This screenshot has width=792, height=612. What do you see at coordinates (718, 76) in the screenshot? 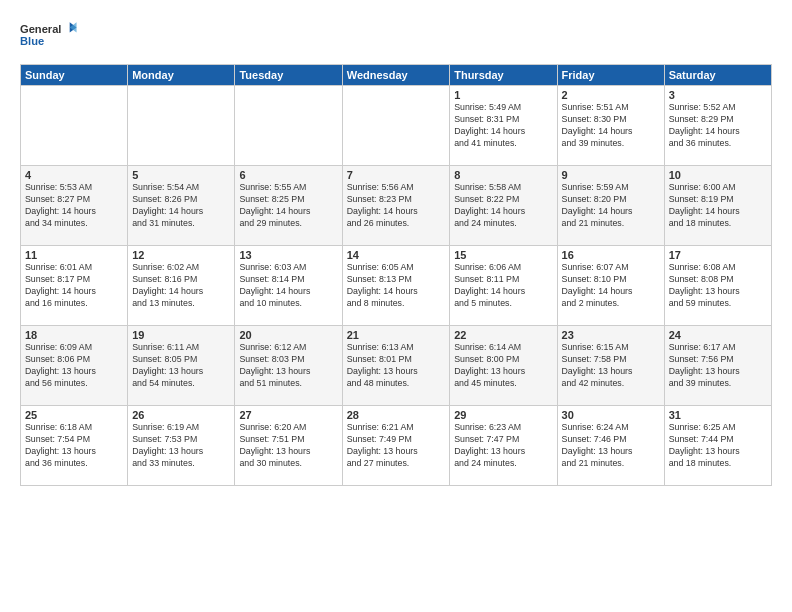
I see `header-saturday: Saturday` at bounding box center [718, 76].